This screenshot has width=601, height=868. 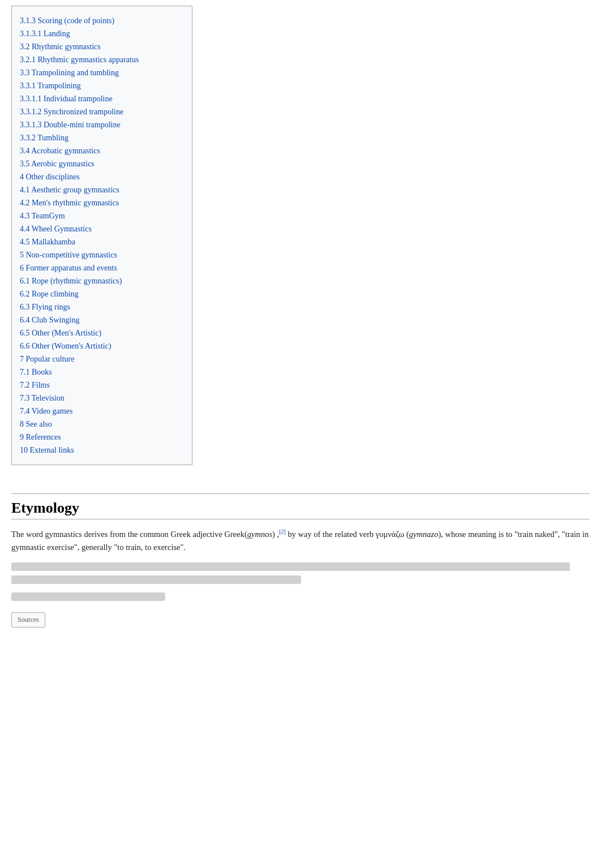 I want to click on toc-item: 6.2 Rope climbing, so click(x=100, y=294).